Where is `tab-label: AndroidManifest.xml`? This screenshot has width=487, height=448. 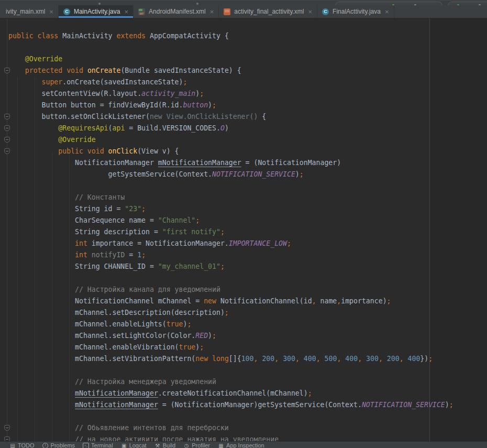
tab-label: AndroidManifest.xml is located at coordinates (177, 12).